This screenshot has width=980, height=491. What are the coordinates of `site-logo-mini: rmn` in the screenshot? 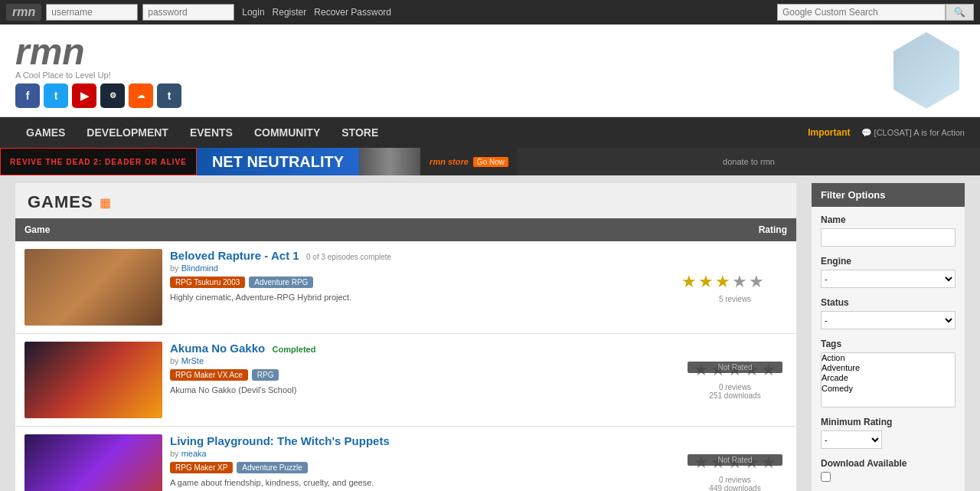 It's located at (24, 12).